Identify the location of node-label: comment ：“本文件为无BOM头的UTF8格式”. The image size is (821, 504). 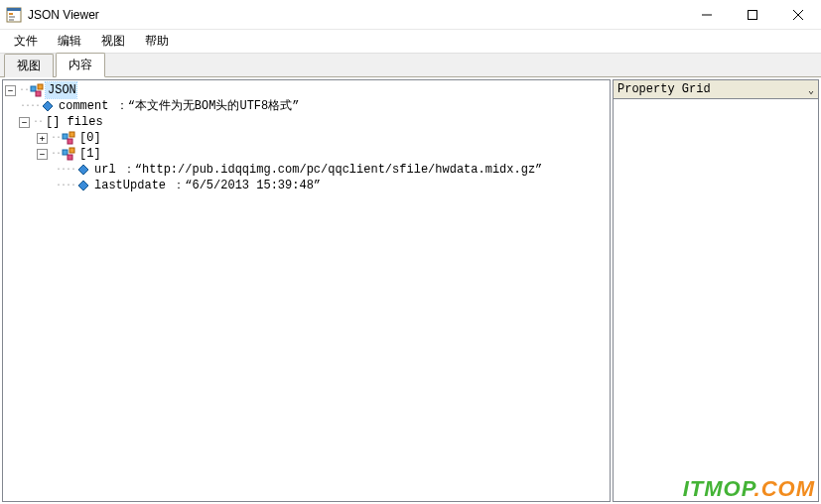
(178, 106).